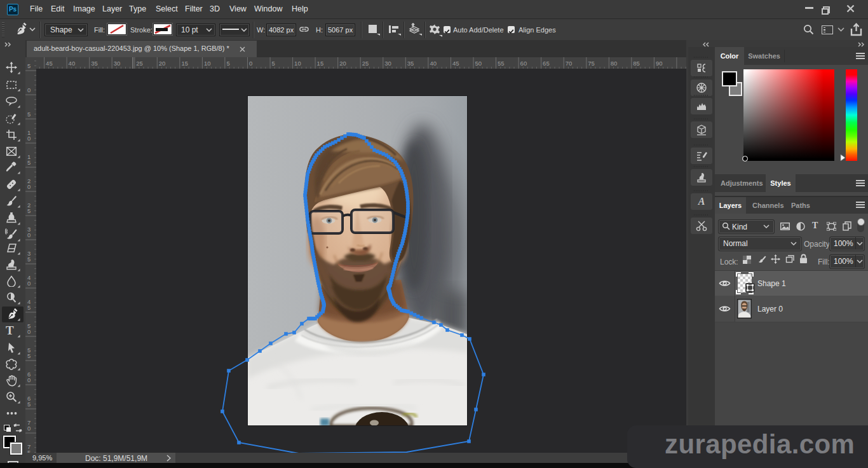  What do you see at coordinates (501, 64) in the screenshot?
I see `svg-text: 55` at bounding box center [501, 64].